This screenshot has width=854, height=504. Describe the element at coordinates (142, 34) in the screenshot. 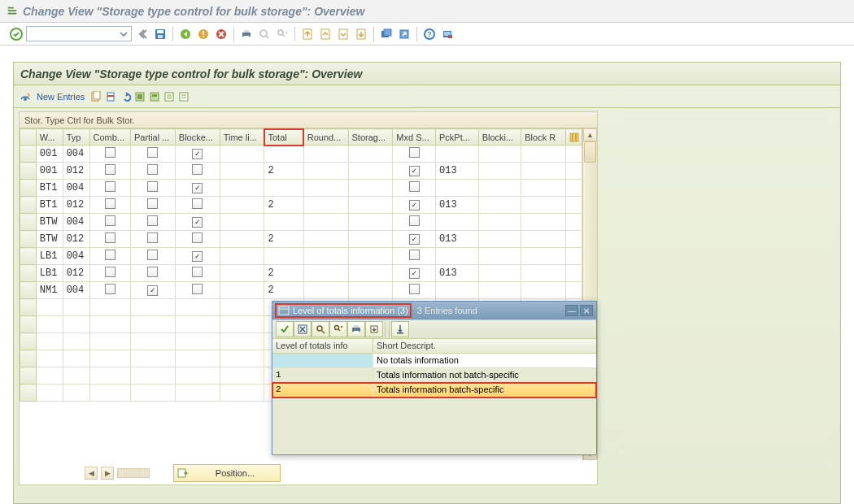

I see `back-icon` at that location.